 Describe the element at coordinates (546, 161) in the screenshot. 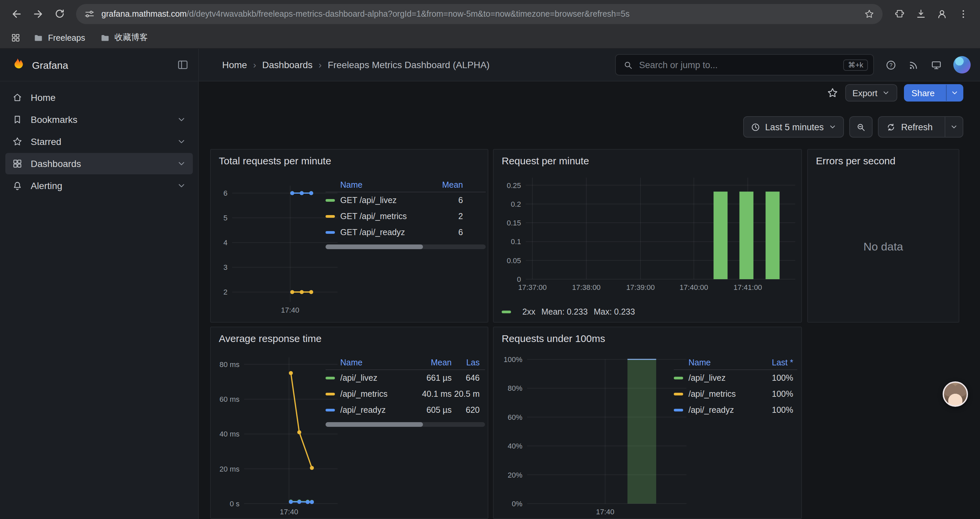

I see `panel-title: Request per minute` at that location.